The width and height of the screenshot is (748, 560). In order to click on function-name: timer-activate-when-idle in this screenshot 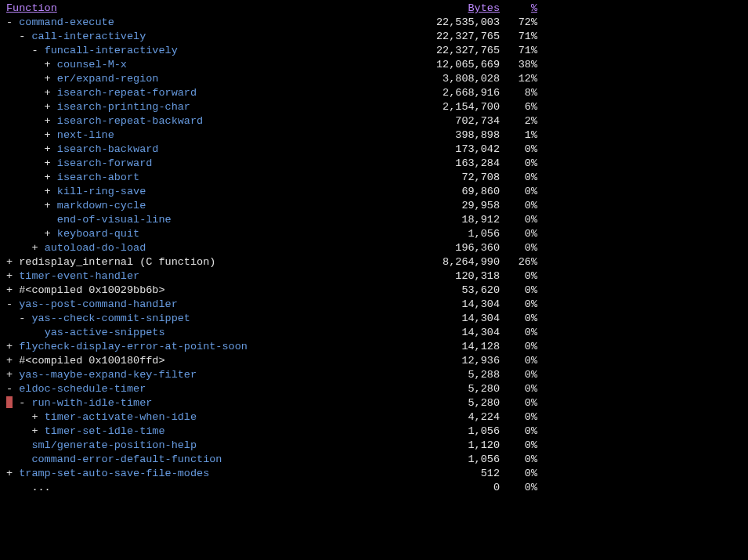, I will do `click(121, 417)`.